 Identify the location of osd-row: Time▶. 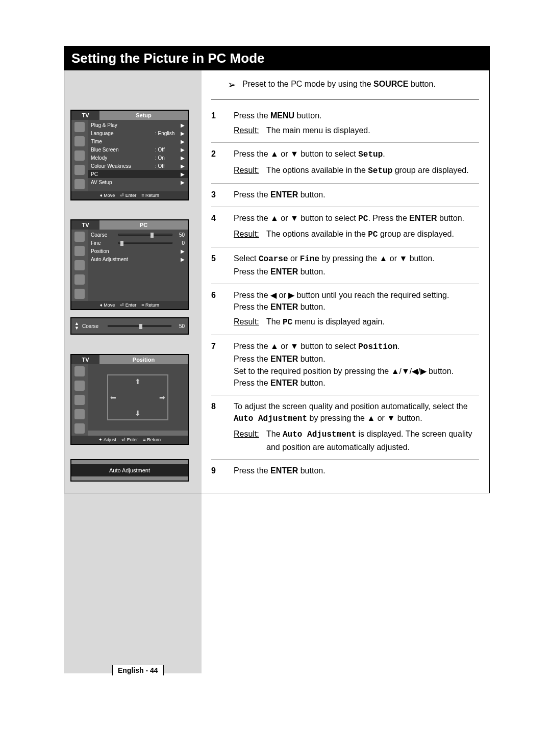
(138, 141).